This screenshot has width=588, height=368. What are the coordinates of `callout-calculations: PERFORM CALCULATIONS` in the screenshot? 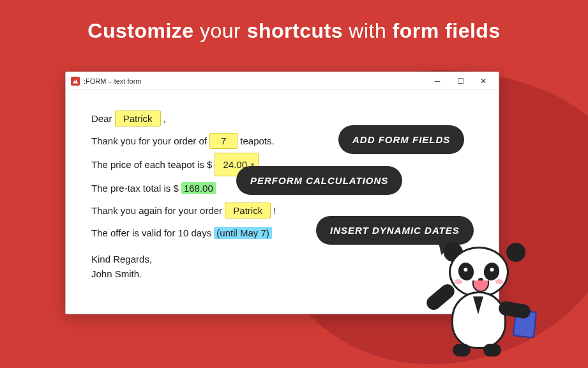 It's located at (319, 180).